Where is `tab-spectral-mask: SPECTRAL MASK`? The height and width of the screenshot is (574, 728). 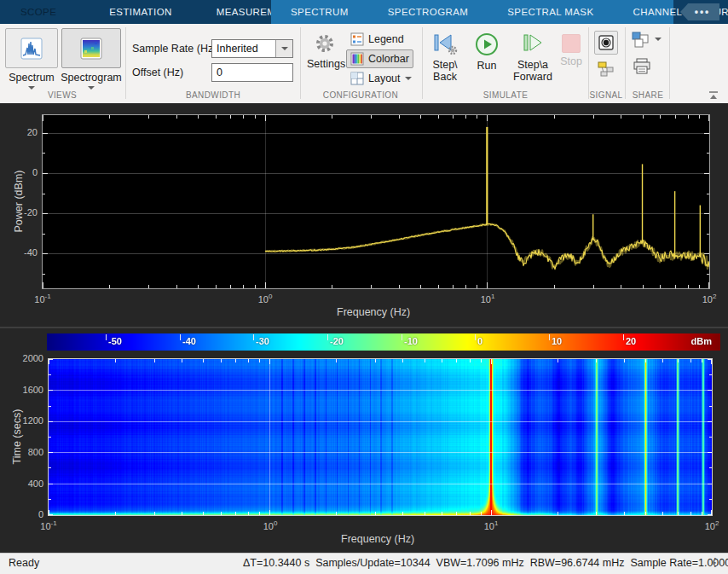 tab-spectral-mask: SPECTRAL MASK is located at coordinates (551, 12).